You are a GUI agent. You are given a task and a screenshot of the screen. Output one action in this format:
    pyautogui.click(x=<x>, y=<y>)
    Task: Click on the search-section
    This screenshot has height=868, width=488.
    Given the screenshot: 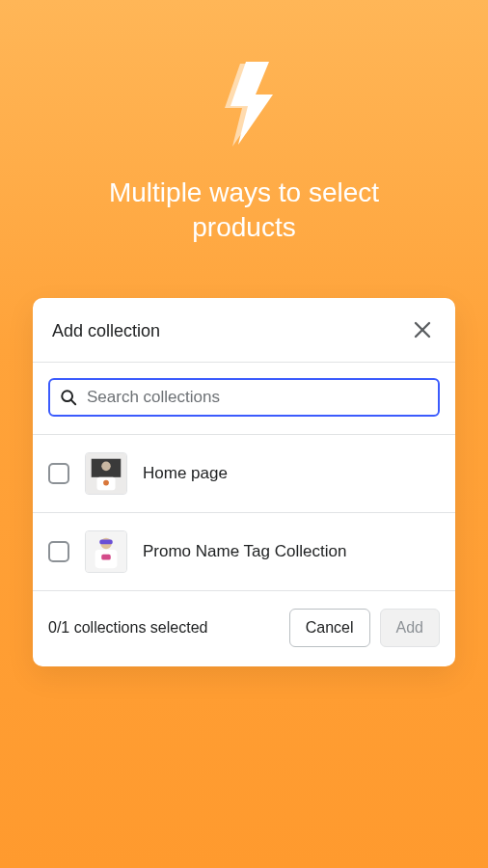 What is the action you would take?
    pyautogui.click(x=244, y=398)
    